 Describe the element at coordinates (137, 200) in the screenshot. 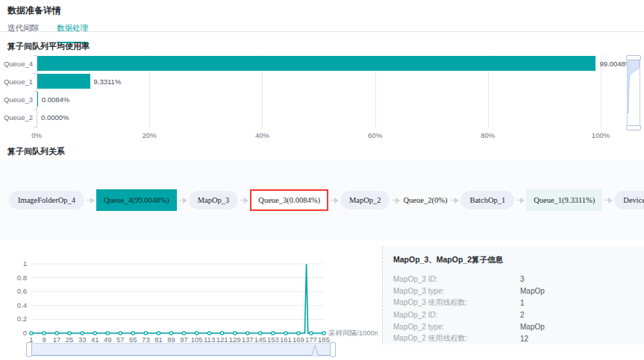

I see `flow-node-queue-queue_4: Queue_4(99.0048%)` at that location.